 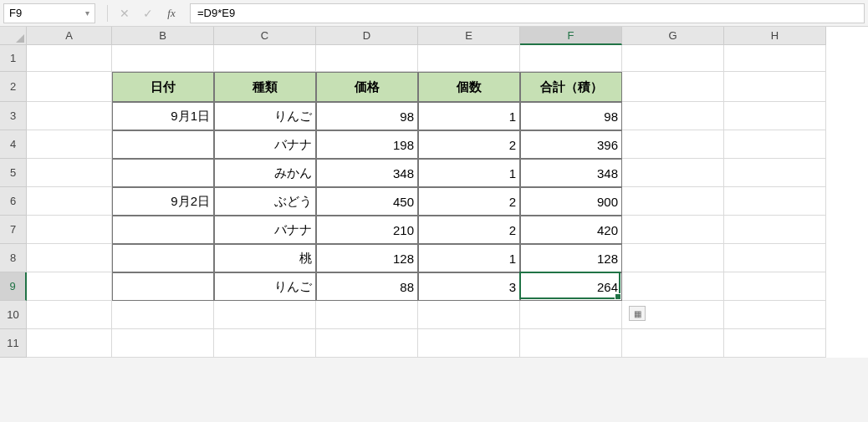 I want to click on cell-B1, so click(x=163, y=58).